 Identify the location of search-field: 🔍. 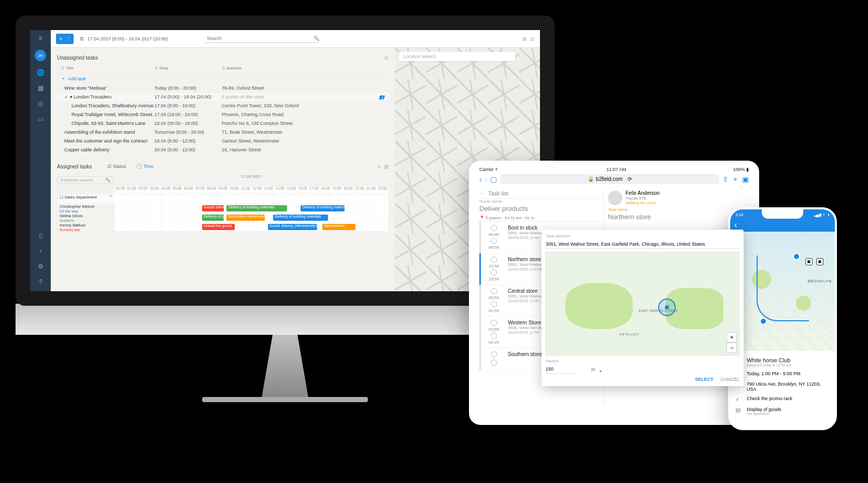
(262, 38).